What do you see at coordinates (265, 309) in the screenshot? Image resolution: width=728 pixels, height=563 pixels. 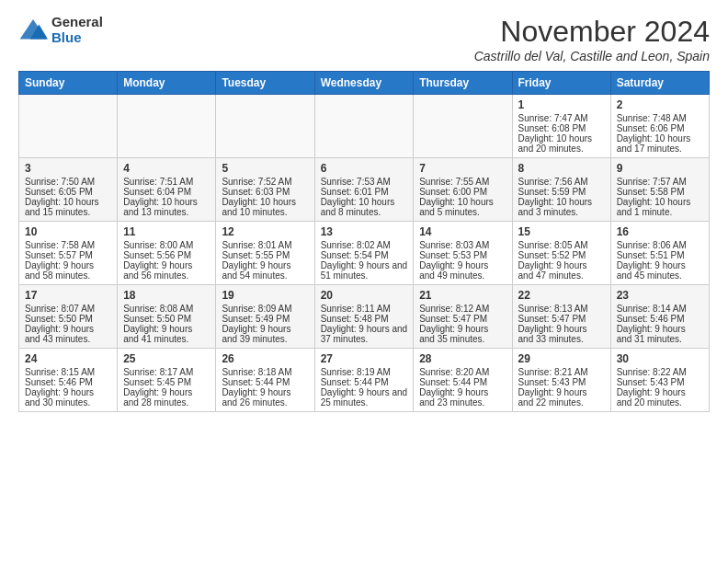 I see `sunrise-text: Sunrise: 8:09 AM` at bounding box center [265, 309].